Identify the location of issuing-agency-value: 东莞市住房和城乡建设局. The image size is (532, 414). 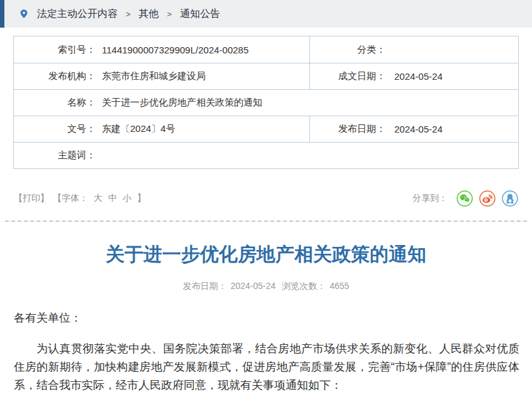
(153, 77).